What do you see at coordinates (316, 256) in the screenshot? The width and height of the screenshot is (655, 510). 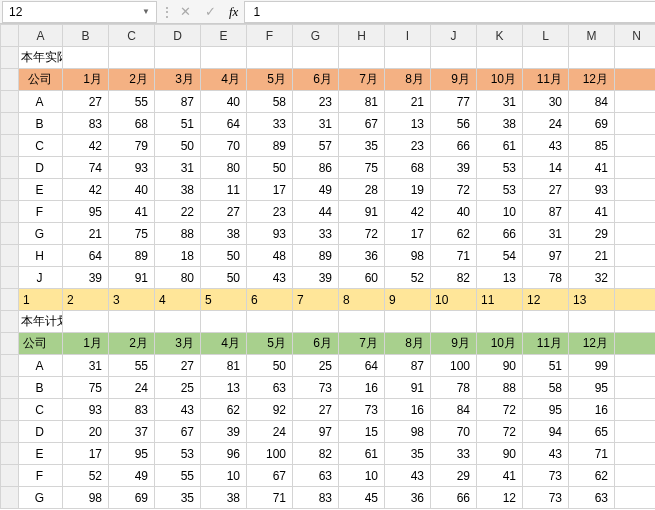 I see `cell: 89` at bounding box center [316, 256].